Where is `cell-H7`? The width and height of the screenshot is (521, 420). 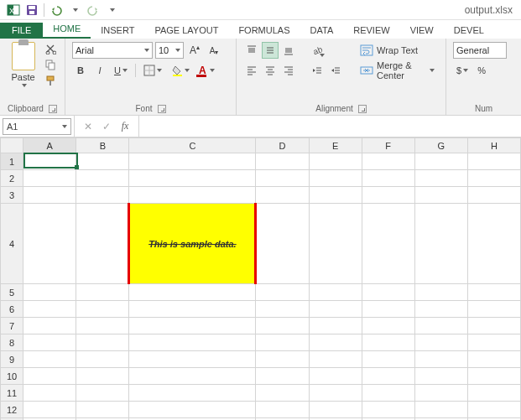
cell-H7 is located at coordinates (493, 326).